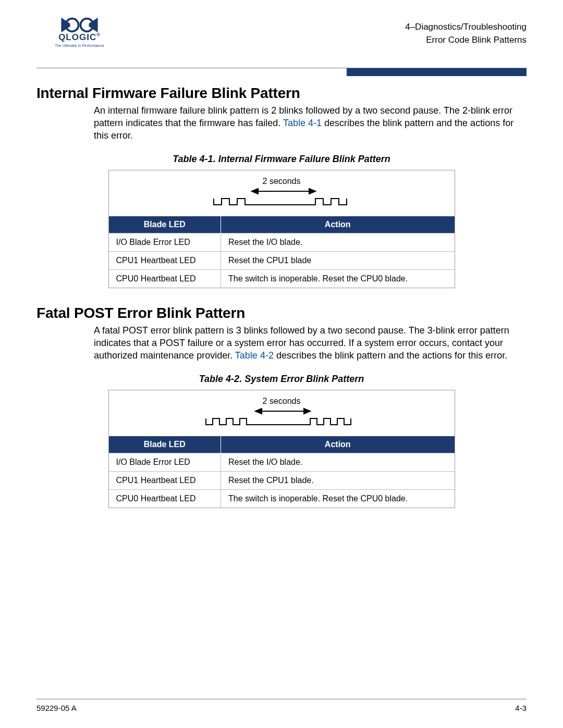 The height and width of the screenshot is (728, 563). I want to click on table-row: CPU1 Heartbeat LED Reset the CPU1 blade., so click(282, 480).